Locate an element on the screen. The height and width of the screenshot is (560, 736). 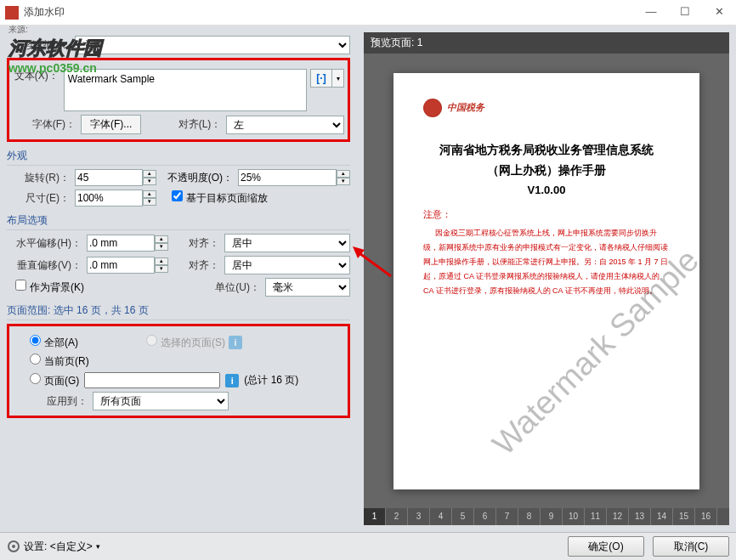
rotate-input is located at coordinates (109, 178).